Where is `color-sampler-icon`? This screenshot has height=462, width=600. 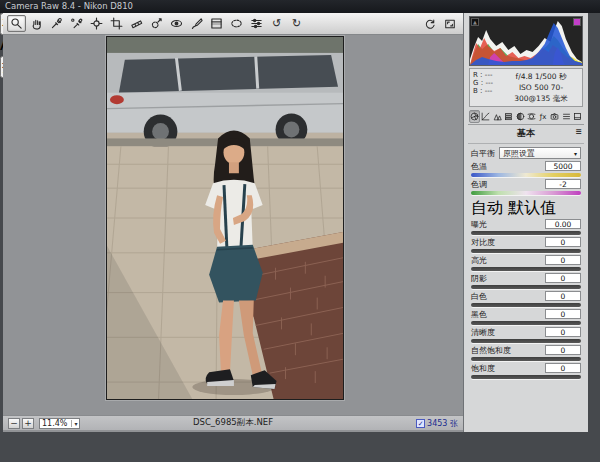 color-sampler-icon is located at coordinates (76, 24).